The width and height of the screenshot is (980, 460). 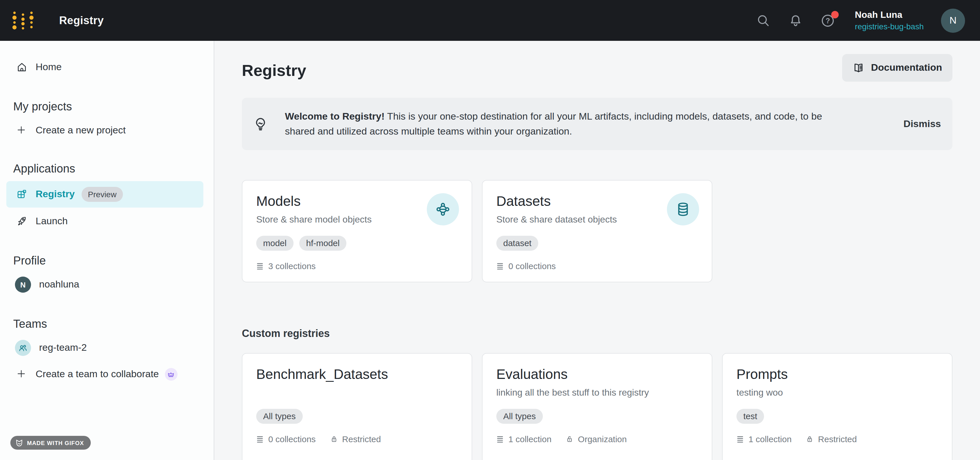 I want to click on registry-card-models: Models Store & share model objects model…, so click(x=357, y=231).